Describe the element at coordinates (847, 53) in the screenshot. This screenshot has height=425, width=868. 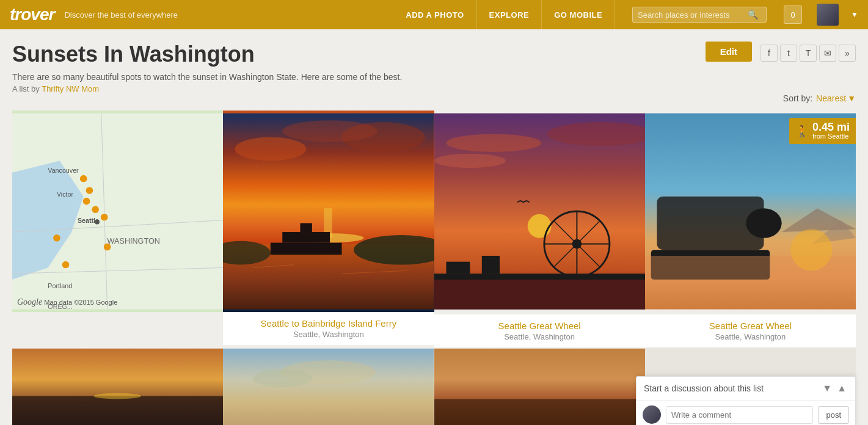
I see `more-share-icon: »` at that location.